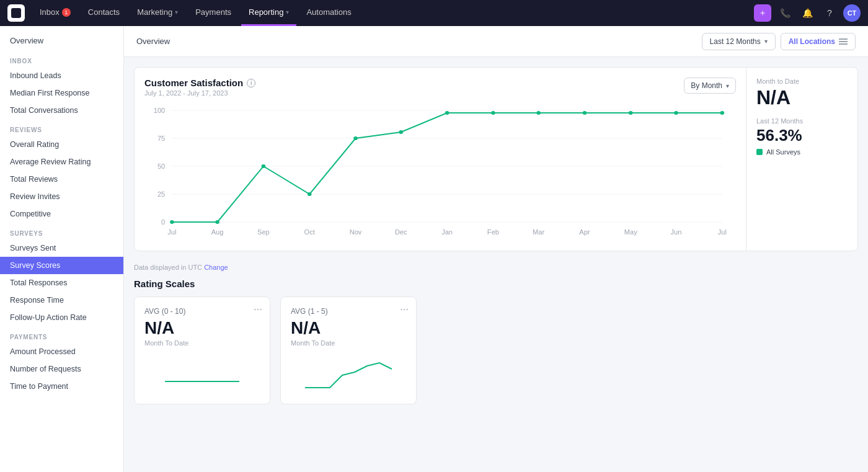 Image resolution: width=868 pixels, height=472 pixels. What do you see at coordinates (496, 284) in the screenshot?
I see `rating-scales-title: Rating Scales` at bounding box center [496, 284].